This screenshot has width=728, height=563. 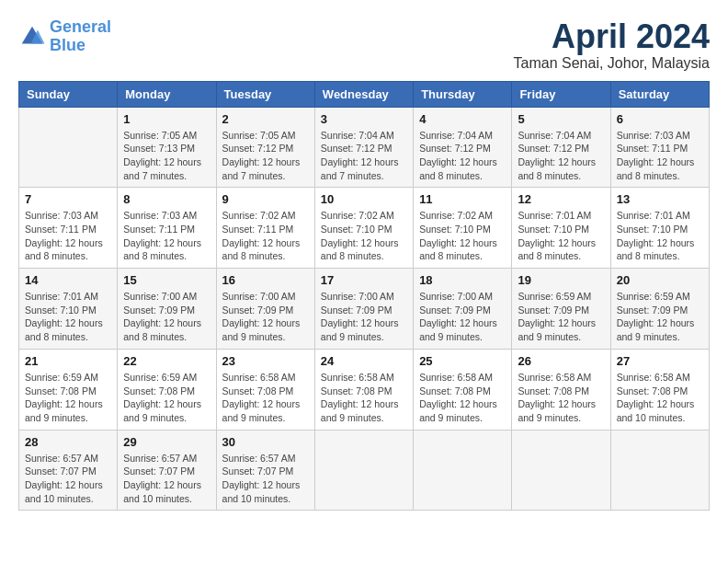 I want to click on cell-week2-day0: 7Sunrise: 7:03 AM Sunset: 7:11 PM Daylig…, so click(x=68, y=228).